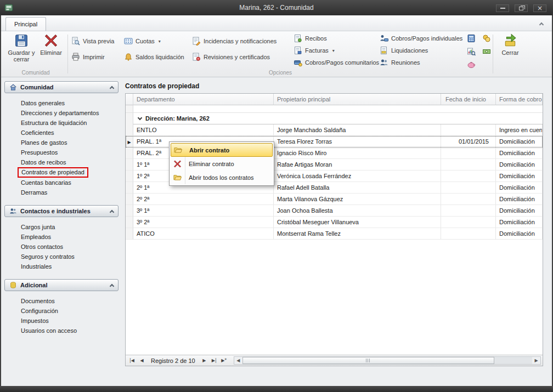 The width and height of the screenshot is (553, 392). What do you see at coordinates (541, 24) in the screenshot?
I see `ribbon-collapse-button` at bounding box center [541, 24].